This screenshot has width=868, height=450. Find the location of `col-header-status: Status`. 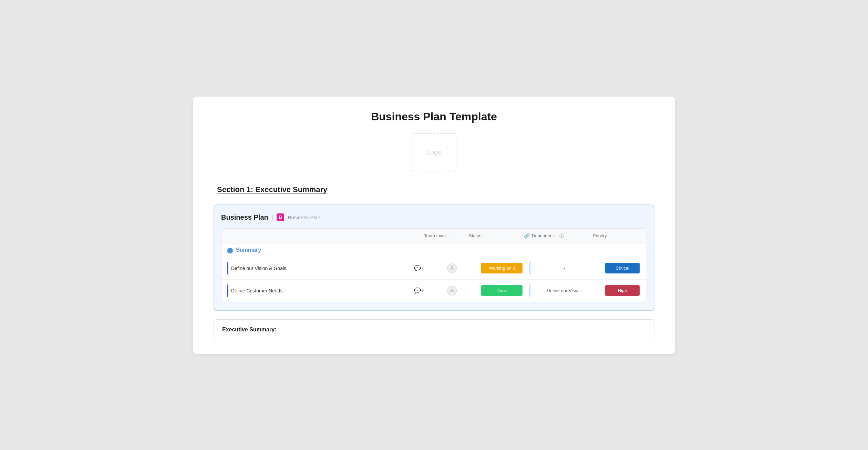

col-header-status: Status is located at coordinates (496, 236).